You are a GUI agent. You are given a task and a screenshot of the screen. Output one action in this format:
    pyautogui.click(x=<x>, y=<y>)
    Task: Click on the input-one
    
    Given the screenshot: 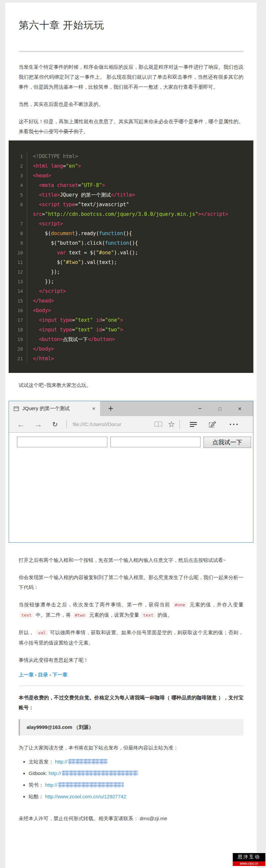 What is the action you would take?
    pyautogui.click(x=62, y=442)
    